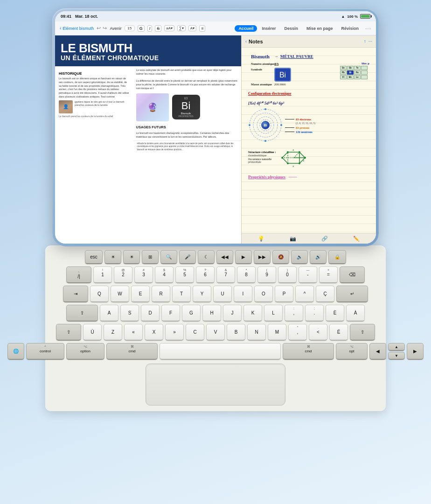 The image size is (431, 504). What do you see at coordinates (396, 356) in the screenshot?
I see `key-arrow-down: ▼` at bounding box center [396, 356].